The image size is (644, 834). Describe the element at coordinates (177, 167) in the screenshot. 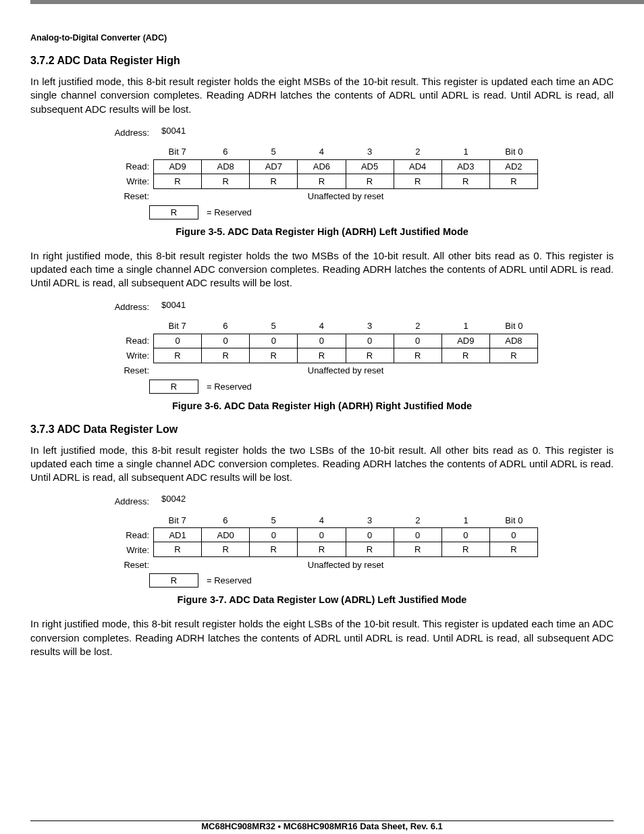

I see `fig35-read-cell: AD9` at that location.